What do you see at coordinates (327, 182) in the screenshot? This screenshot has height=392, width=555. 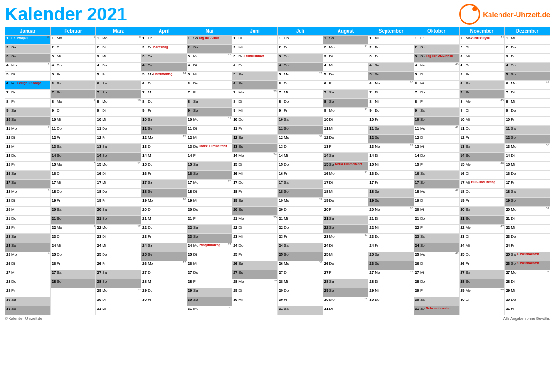 I see `day-number: 17` at bounding box center [327, 182].